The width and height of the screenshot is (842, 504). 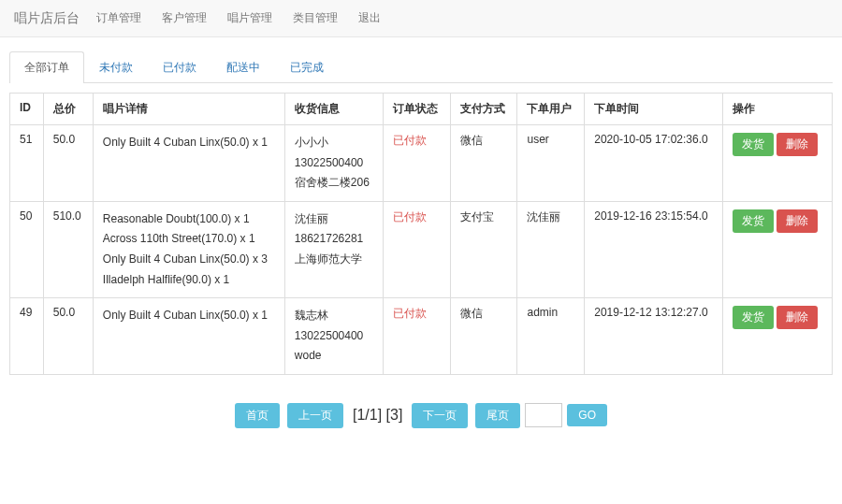 What do you see at coordinates (333, 109) in the screenshot?
I see `th-shipping: 收货信息` at bounding box center [333, 109].